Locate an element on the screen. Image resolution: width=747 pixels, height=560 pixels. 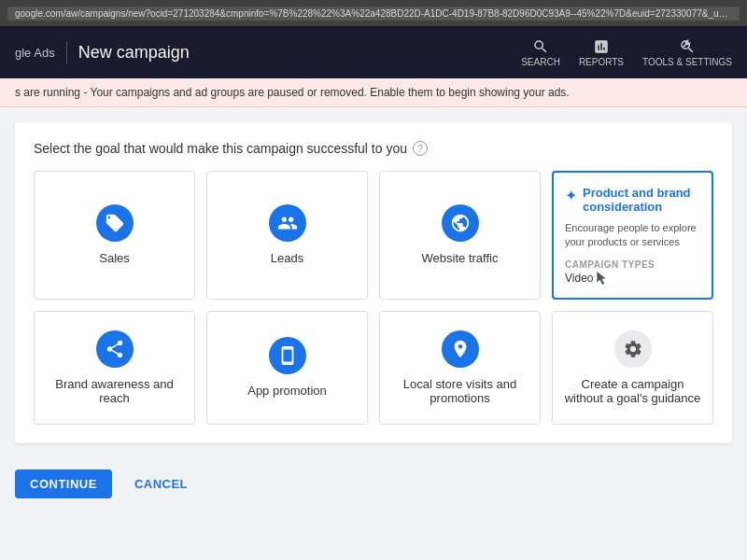
url-bar: google.com/aw/campaigns/new?ocid=2712032… is located at coordinates (374, 13).